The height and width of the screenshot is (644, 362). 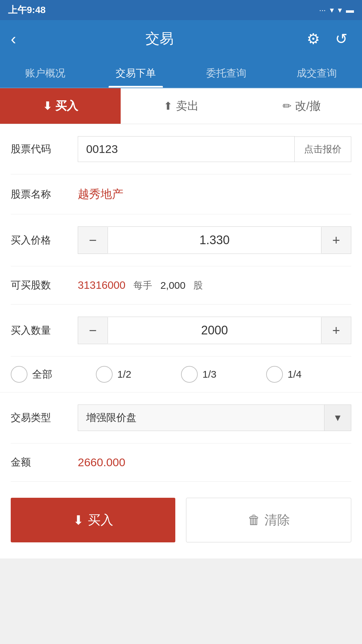 What do you see at coordinates (44, 331) in the screenshot?
I see `buy-quantity-label: 买入数量` at bounding box center [44, 331].